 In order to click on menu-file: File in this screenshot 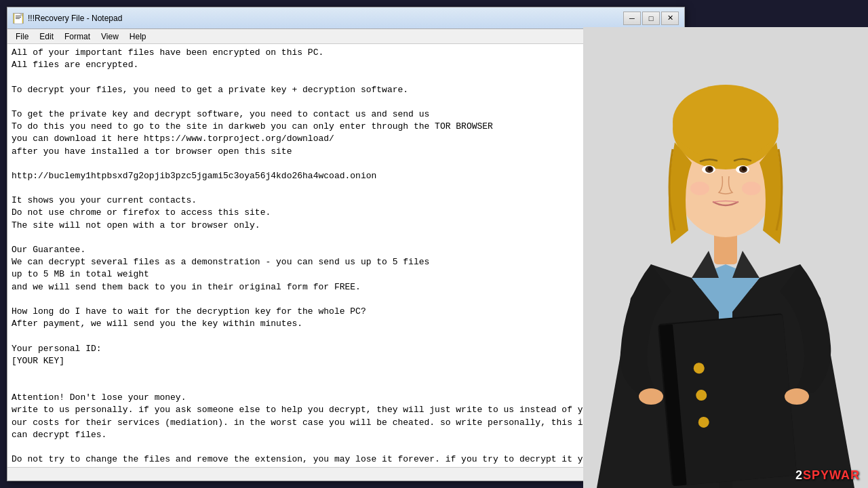, I will do `click(22, 37)`.